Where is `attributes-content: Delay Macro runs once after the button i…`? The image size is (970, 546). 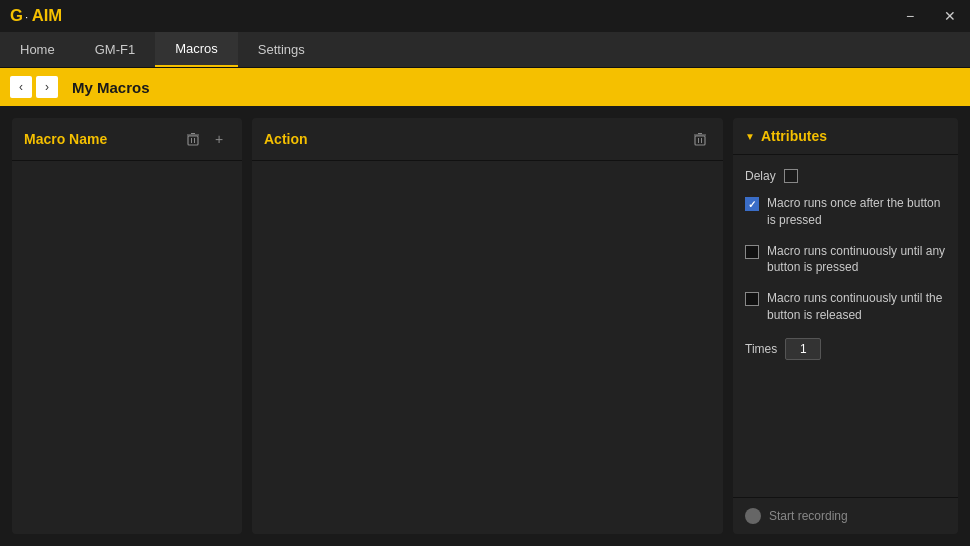
attributes-content: Delay Macro runs once after the button i… is located at coordinates (846, 326).